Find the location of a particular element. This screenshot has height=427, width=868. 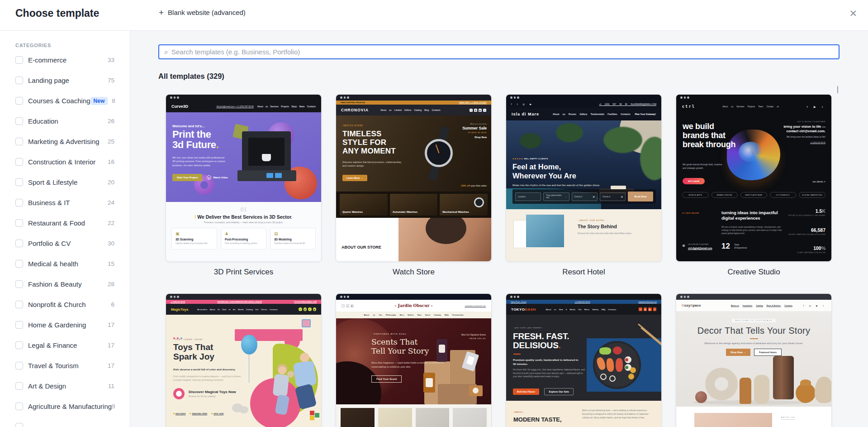

template-card-magic-toys: +1 (234) 567 89 90 SHOWROOM: 123A EGREMO… is located at coordinates (243, 360).